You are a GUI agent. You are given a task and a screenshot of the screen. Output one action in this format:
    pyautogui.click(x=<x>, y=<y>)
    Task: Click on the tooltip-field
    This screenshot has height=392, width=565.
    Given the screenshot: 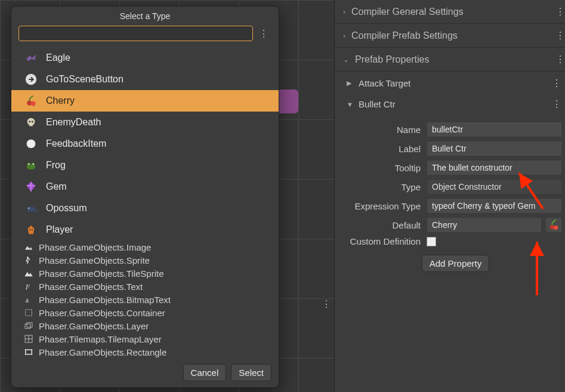 What is the action you would take?
    pyautogui.click(x=494, y=168)
    